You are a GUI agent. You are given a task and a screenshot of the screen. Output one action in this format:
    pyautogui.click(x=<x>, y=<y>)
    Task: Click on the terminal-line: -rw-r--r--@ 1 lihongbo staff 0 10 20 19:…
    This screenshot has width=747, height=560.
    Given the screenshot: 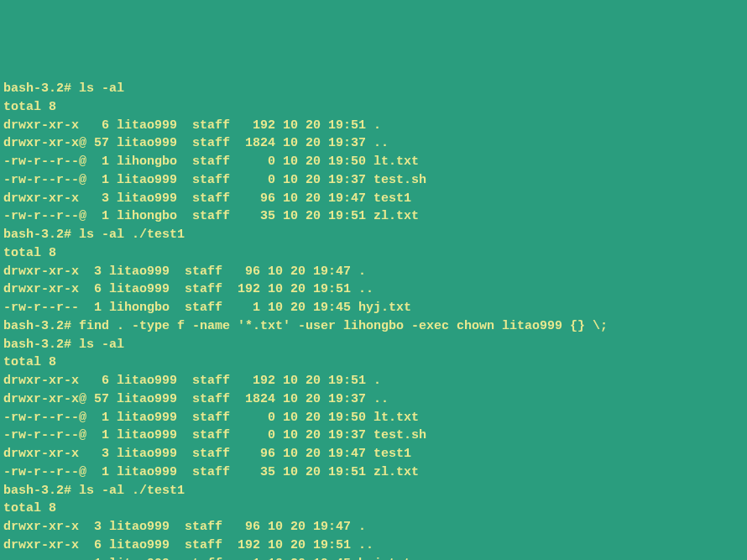 What is the action you would take?
    pyautogui.click(x=374, y=162)
    